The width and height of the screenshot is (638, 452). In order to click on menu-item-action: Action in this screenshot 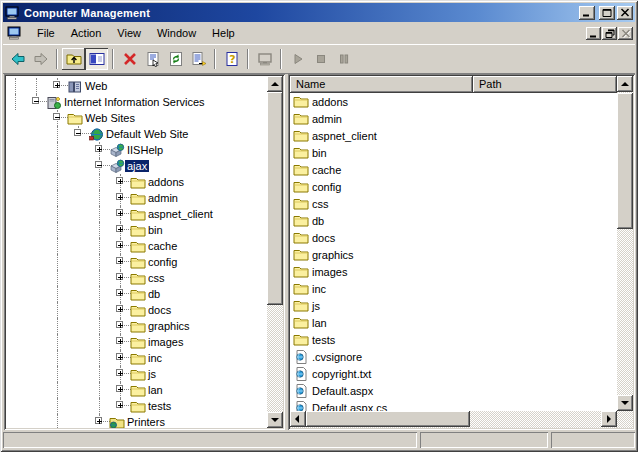, I will do `click(86, 33)`.